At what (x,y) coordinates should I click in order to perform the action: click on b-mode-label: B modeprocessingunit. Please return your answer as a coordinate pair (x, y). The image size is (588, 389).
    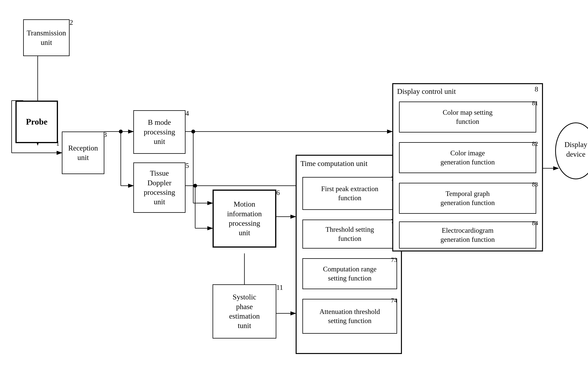
    Looking at the image, I should click on (160, 132).